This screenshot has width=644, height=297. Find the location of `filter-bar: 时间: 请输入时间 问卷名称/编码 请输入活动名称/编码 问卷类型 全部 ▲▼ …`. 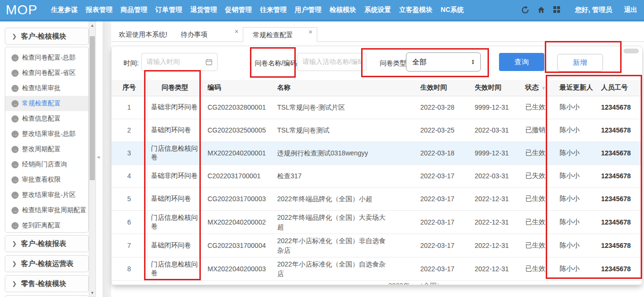

filter-bar: 时间: 请输入时间 问卷名称/编码 请输入活动名称/编码 问卷类型 全部 ▲▼ … is located at coordinates (377, 63).